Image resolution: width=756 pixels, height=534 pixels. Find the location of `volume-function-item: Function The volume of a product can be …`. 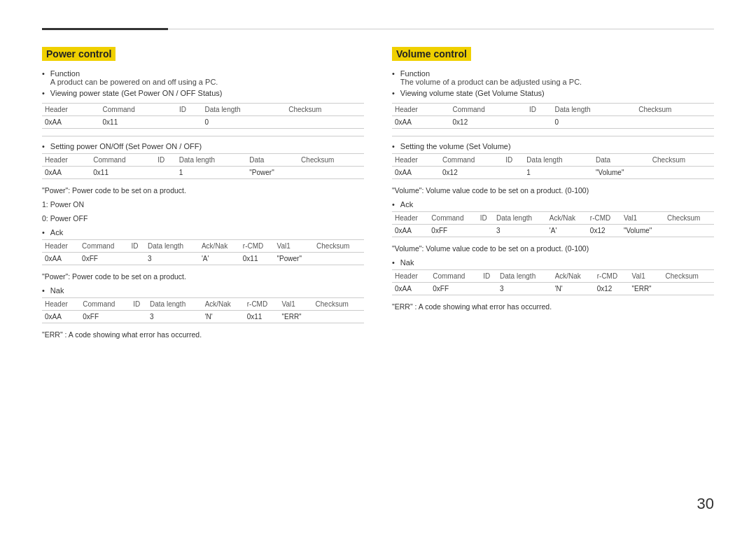

volume-function-item: Function The volume of a product can be … is located at coordinates (553, 78).